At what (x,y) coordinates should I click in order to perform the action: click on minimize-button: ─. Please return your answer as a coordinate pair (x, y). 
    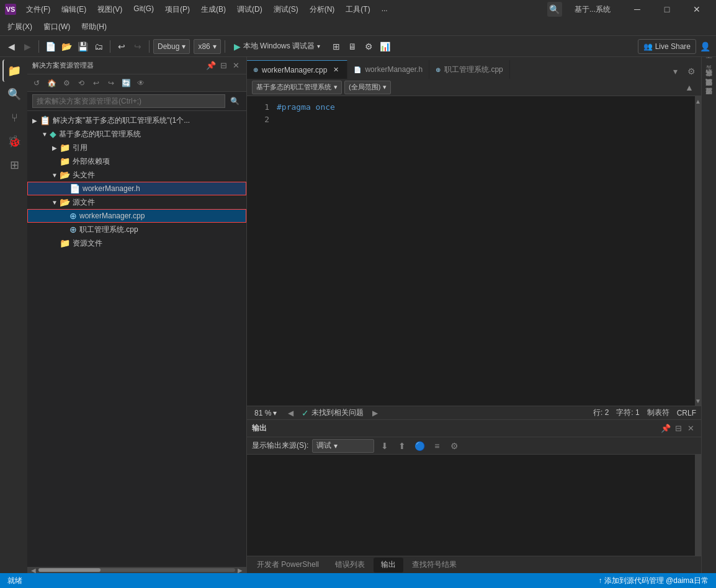
    Looking at the image, I should click on (637, 9).